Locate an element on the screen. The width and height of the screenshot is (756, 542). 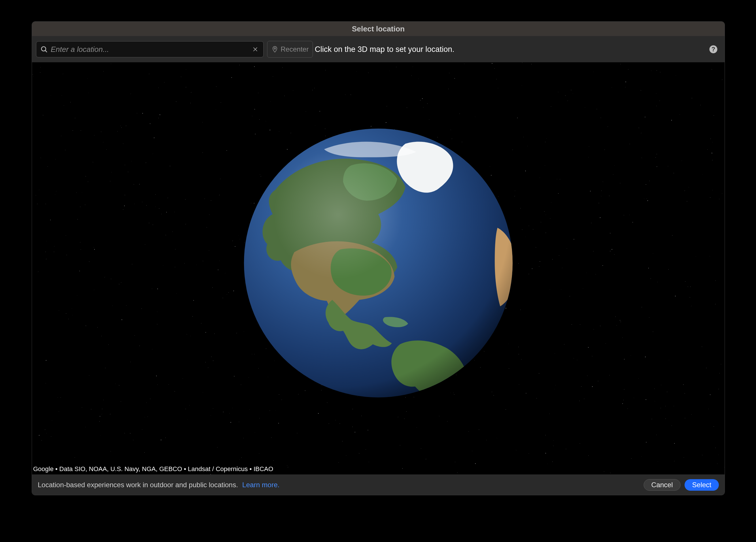
footer-info: Location-based experiences work in outdo… is located at coordinates (159, 485).